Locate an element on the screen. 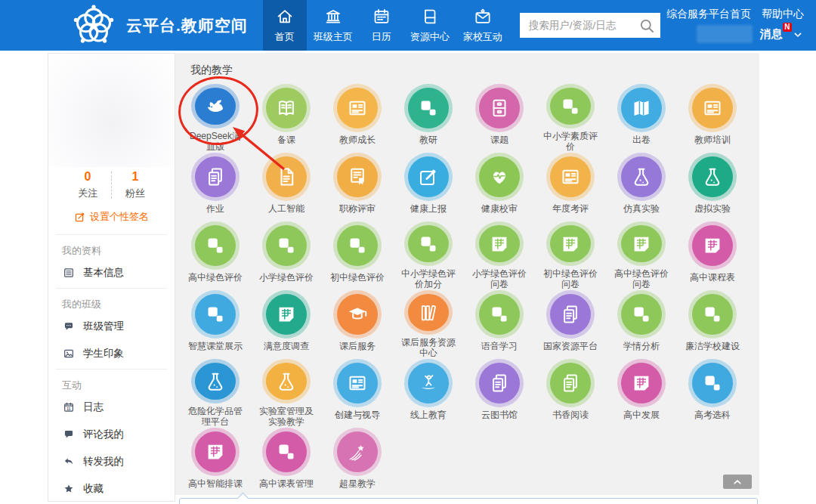 This screenshot has height=504, width=816. nav-item-class-home: 班级主页 is located at coordinates (333, 26).